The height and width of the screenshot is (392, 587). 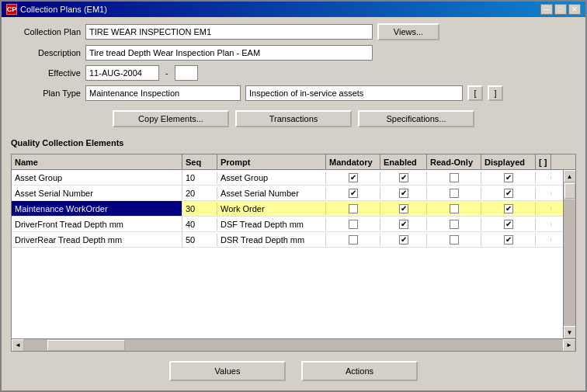 What do you see at coordinates (167, 73) in the screenshot?
I see `effective-dash: -` at bounding box center [167, 73].